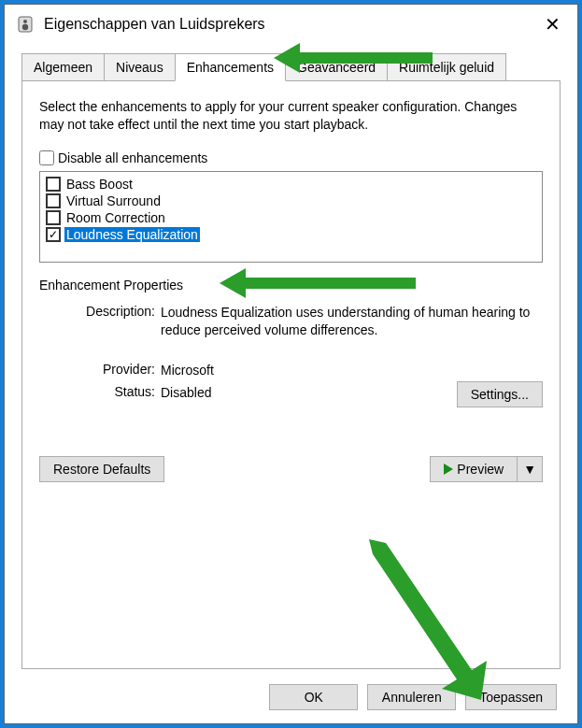  I want to click on provider-value: Microsoft, so click(351, 370).